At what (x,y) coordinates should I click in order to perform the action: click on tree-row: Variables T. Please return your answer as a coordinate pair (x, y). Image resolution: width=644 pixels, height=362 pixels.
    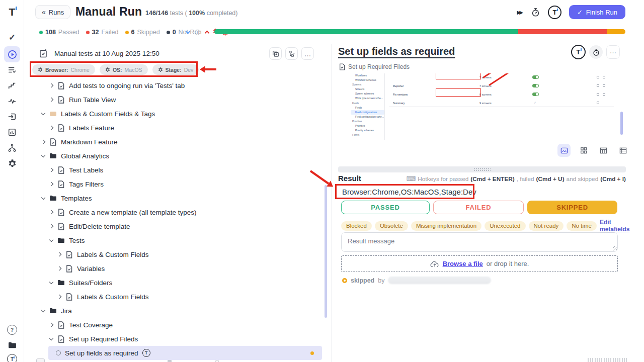
    Looking at the image, I should click on (173, 268).